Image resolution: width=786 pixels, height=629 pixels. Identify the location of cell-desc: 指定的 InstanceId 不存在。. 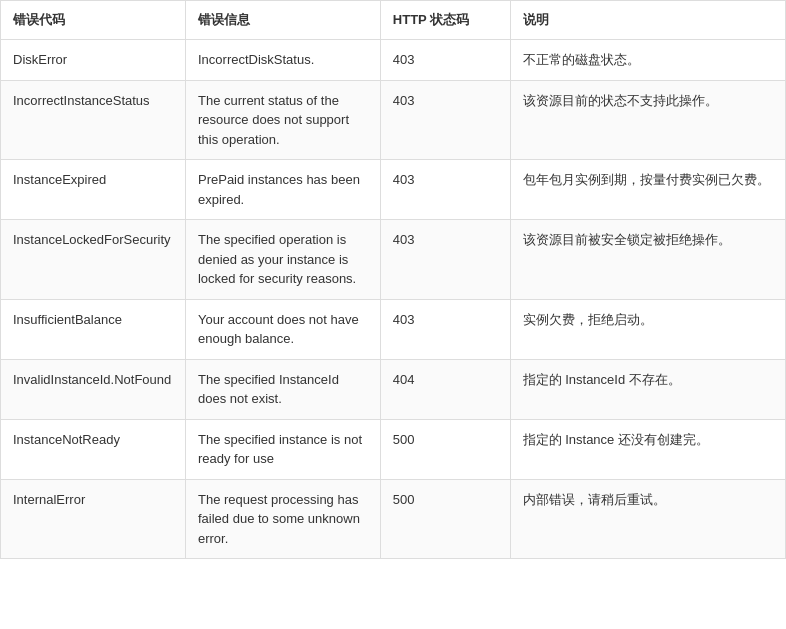
(648, 389).